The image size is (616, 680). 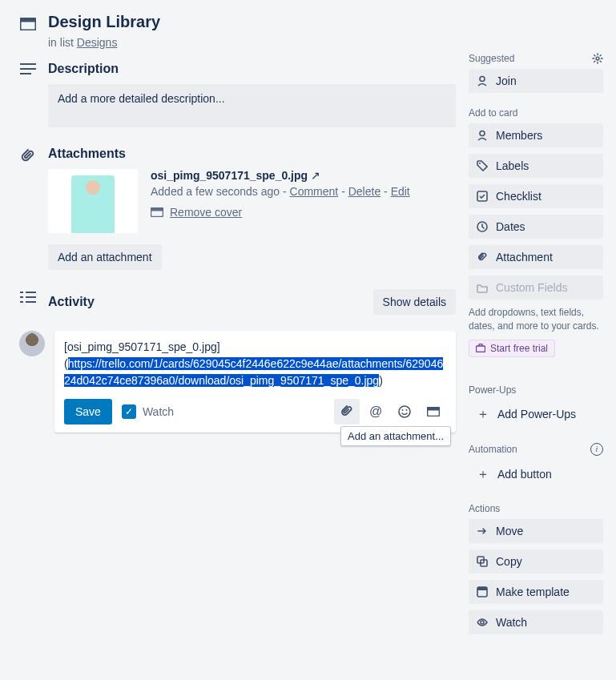 What do you see at coordinates (536, 166) in the screenshot?
I see `labels-button: Labels` at bounding box center [536, 166].